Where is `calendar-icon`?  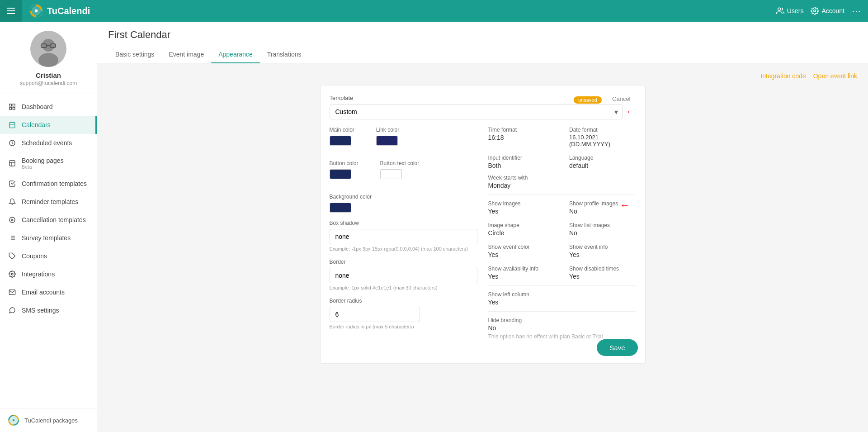 calendar-icon is located at coordinates (12, 125).